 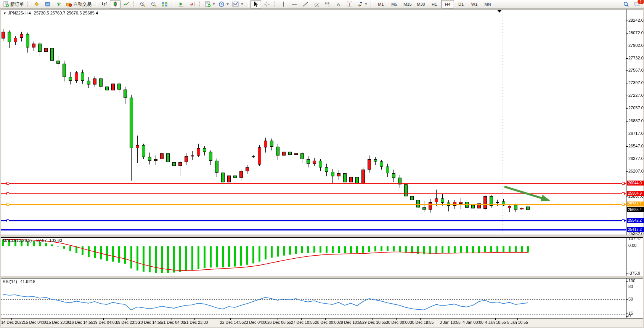 What do you see at coordinates (6, 4) in the screenshot?
I see `new-order-icon` at bounding box center [6, 4].